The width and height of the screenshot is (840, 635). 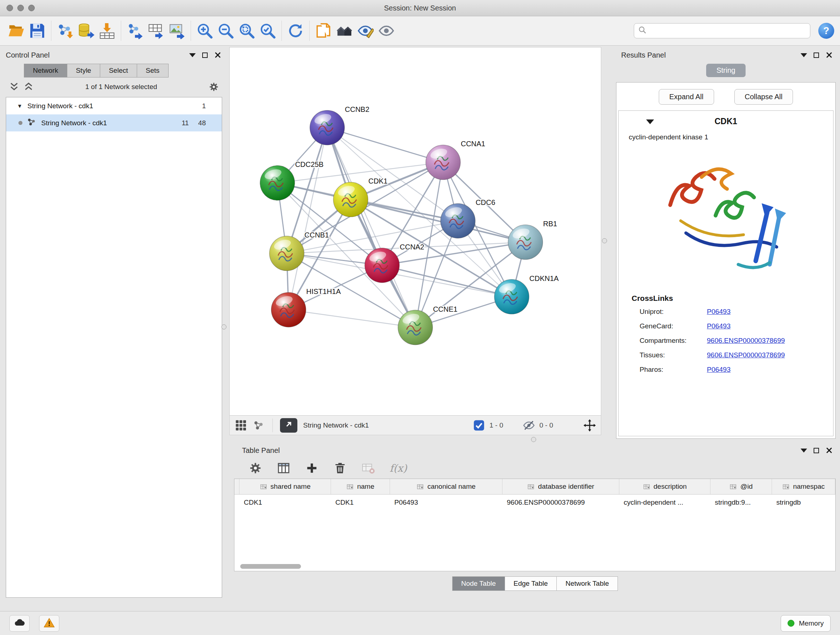 I want to click on tab-string: String, so click(x=726, y=71).